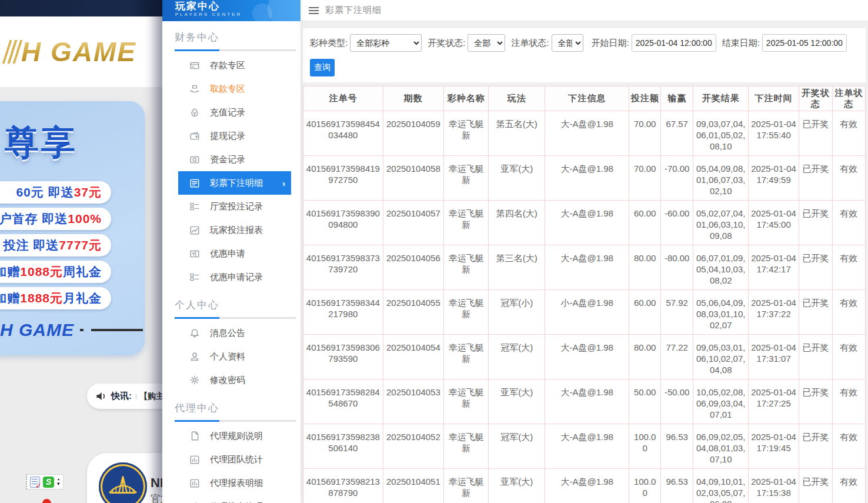 The image size is (868, 503). I want to click on table-header-row: 注单号期数彩种名称玩法下注信息投注额输赢开奖结果下注时间开奖状态注单状态, so click(585, 99).